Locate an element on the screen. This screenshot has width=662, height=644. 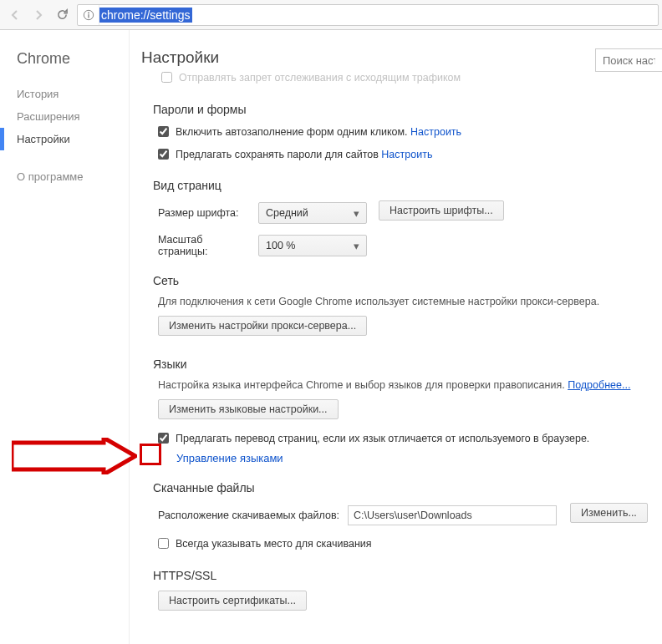
translate-checkbox is located at coordinates (164, 438).